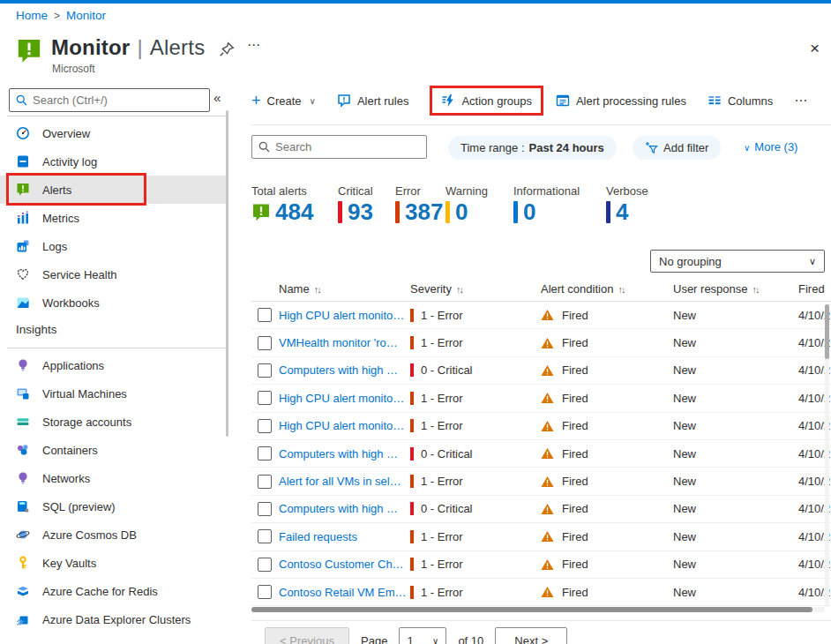 The width and height of the screenshot is (831, 644). Describe the element at coordinates (341, 565) in the screenshot. I see `alert-name-link: Contoso Customer Ch…` at that location.